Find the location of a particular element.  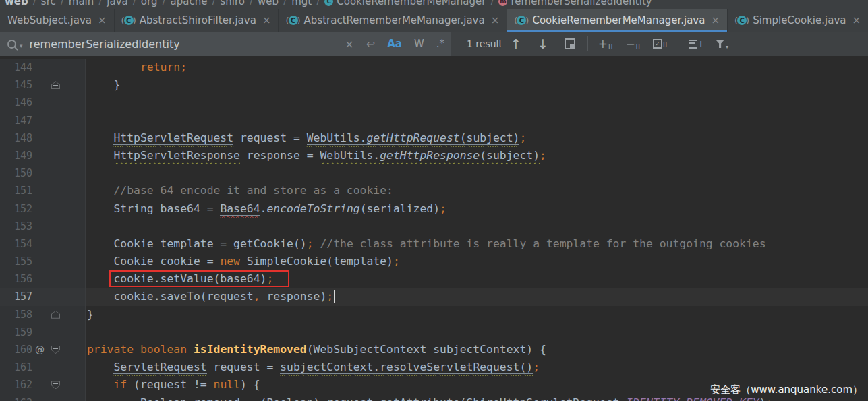

code-line: 153 is located at coordinates (434, 226).